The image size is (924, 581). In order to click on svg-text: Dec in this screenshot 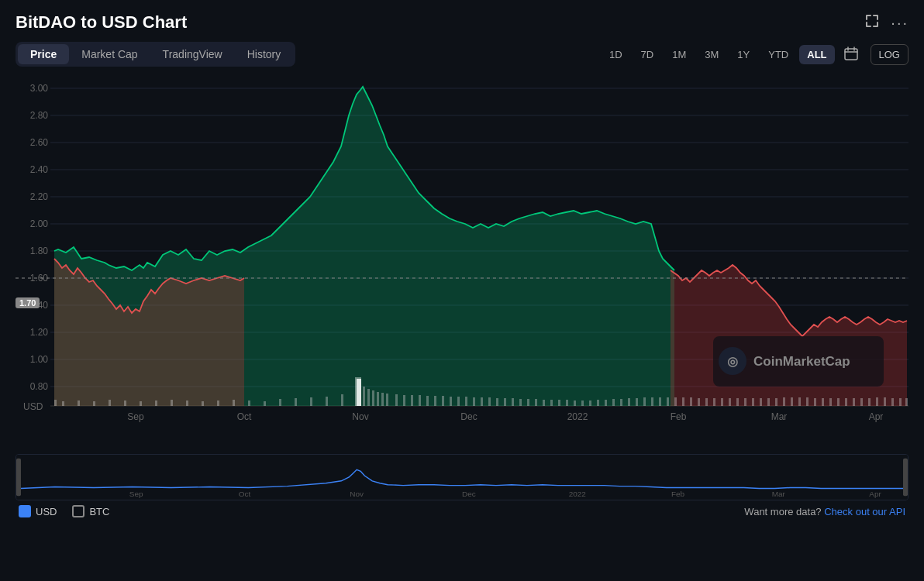, I will do `click(468, 417)`.